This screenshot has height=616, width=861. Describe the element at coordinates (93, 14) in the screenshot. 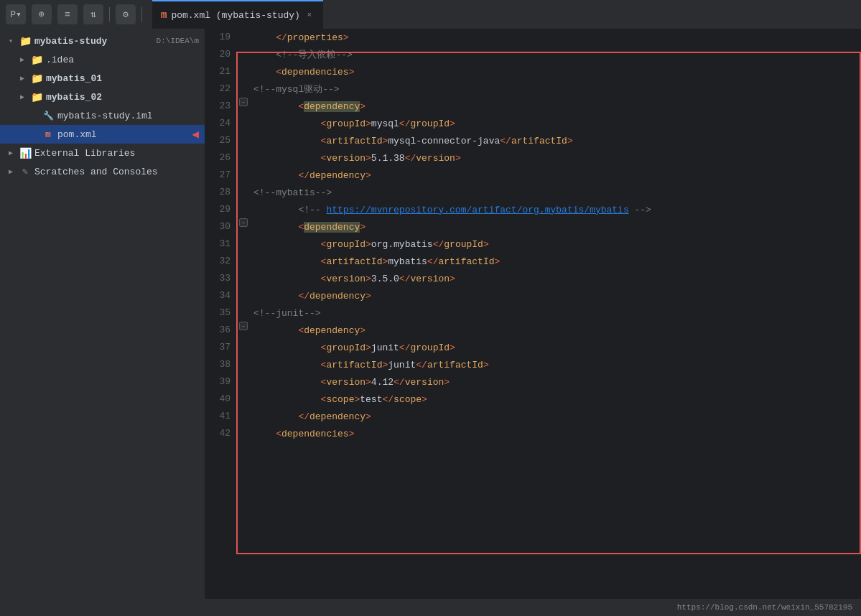

I see `recent-button: ⇅` at that location.